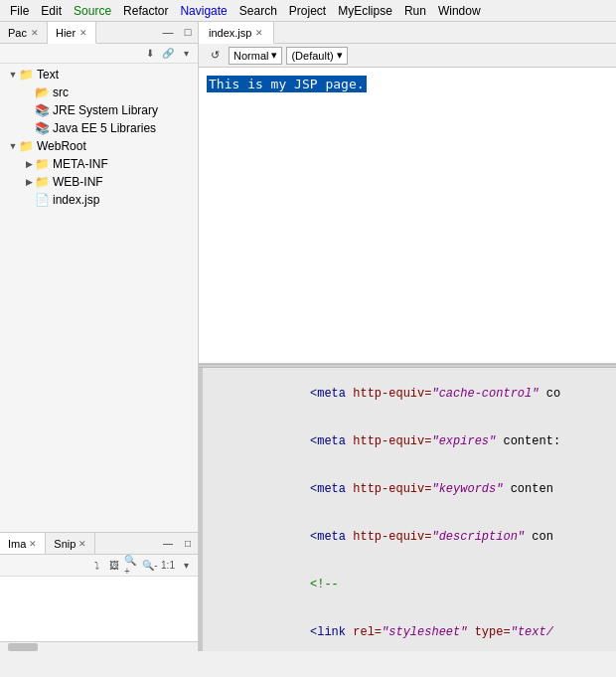 This screenshot has height=677, width=616. What do you see at coordinates (236, 33) in the screenshot?
I see `editor-tab-indexjsp: index.jsp ✕` at bounding box center [236, 33].